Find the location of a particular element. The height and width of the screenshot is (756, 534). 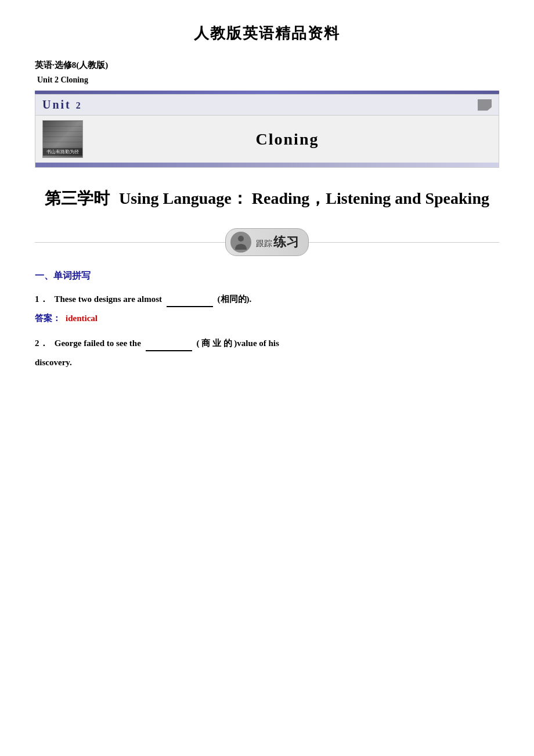

section1: 一、单词拼写 1． These two designs are almost (… is located at coordinates (267, 321).